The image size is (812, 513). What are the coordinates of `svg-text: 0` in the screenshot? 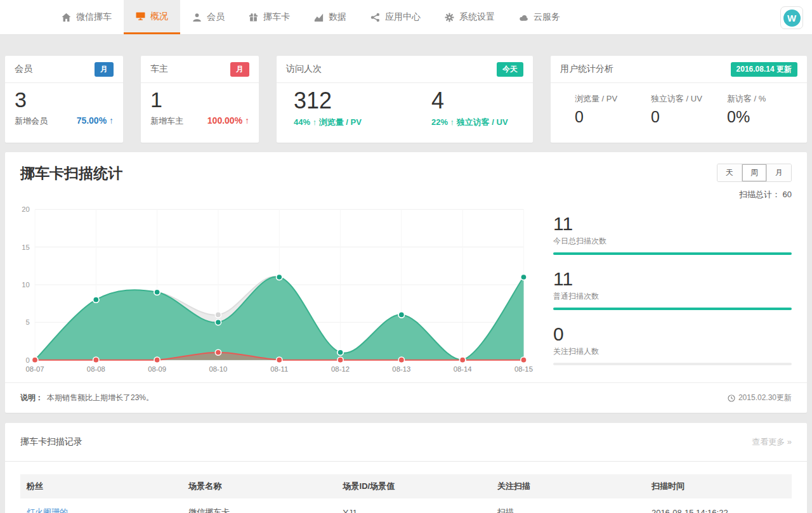 It's located at (27, 360).